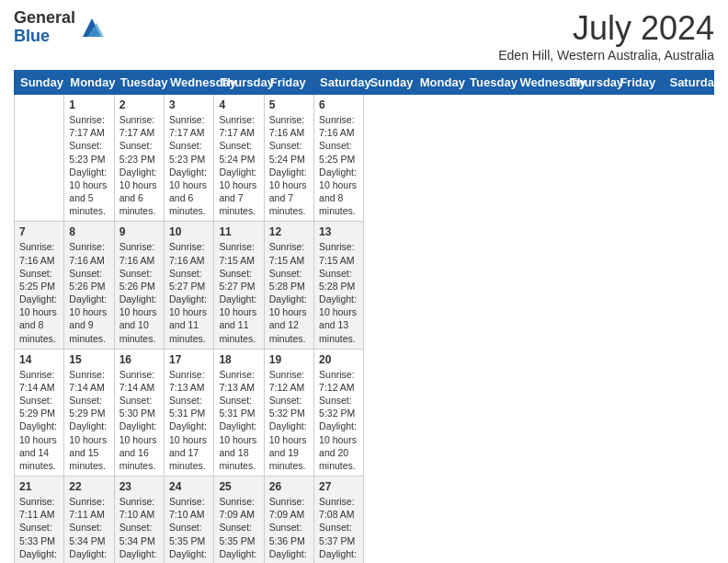 This screenshot has height=563, width=728. What do you see at coordinates (689, 83) in the screenshot?
I see `col-header-saturday: Saturday` at bounding box center [689, 83].